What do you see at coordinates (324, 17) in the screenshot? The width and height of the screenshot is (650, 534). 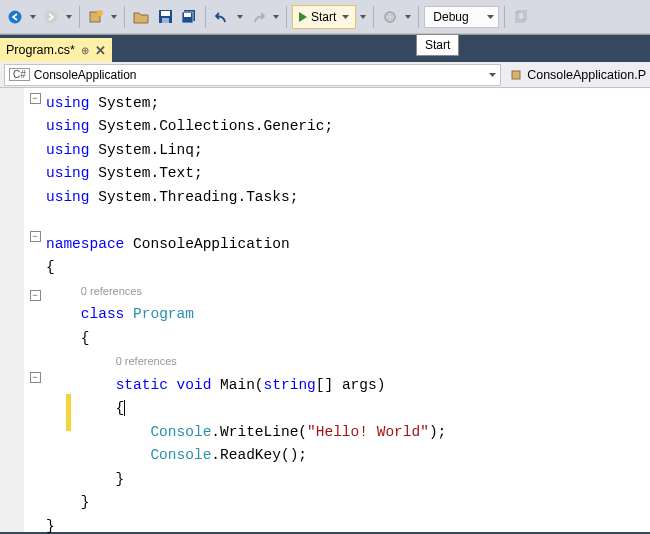 I see `start-button: Start` at bounding box center [324, 17].